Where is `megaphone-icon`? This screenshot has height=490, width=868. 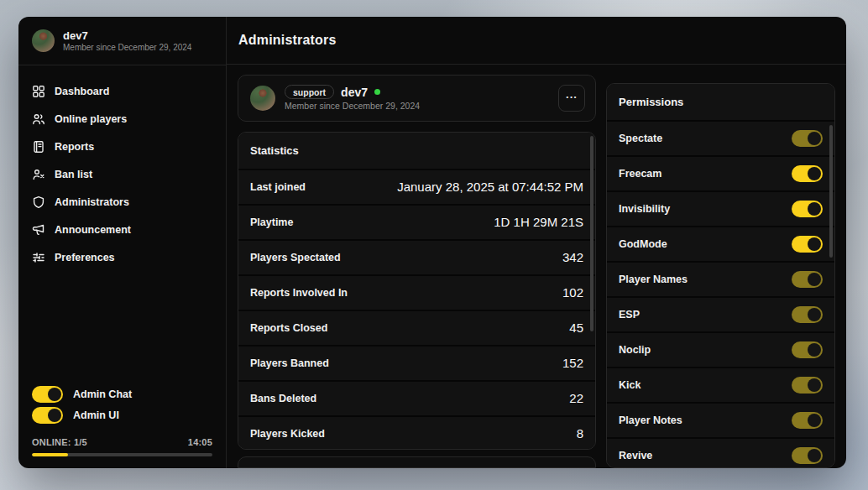
megaphone-icon is located at coordinates (39, 230).